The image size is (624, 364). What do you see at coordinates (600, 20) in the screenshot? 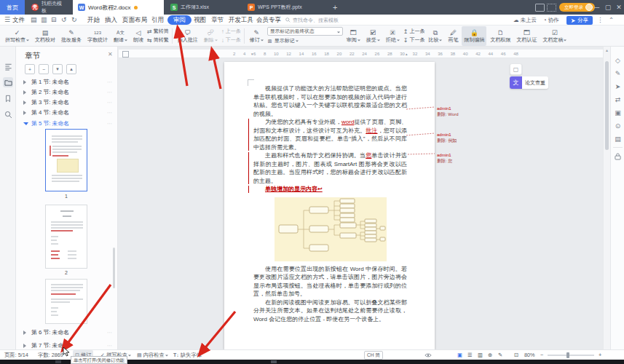
I see `more-options-icon: ⋮` at bounding box center [600, 20].